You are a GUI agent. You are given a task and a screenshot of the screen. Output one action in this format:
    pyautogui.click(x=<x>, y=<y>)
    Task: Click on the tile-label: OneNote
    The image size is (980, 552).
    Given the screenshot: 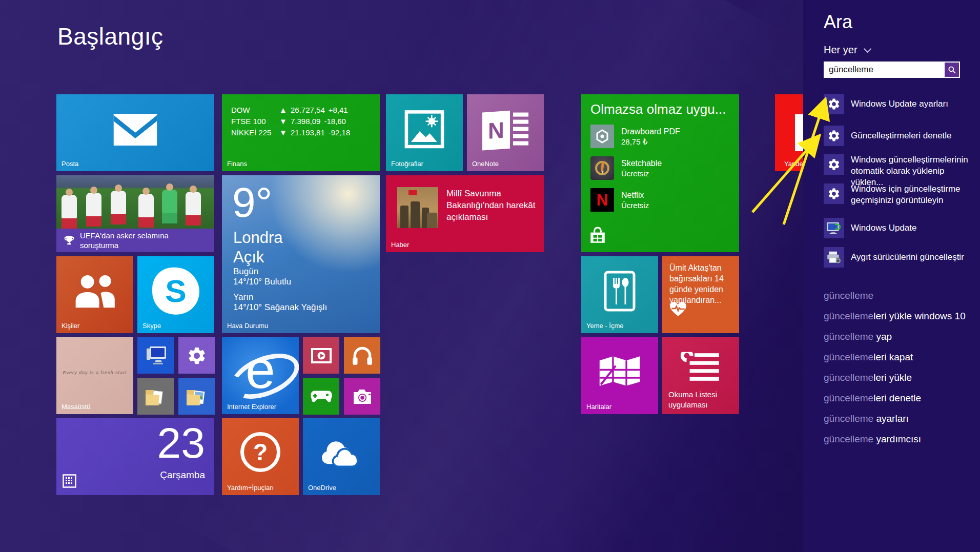 What is the action you would take?
    pyautogui.click(x=485, y=164)
    